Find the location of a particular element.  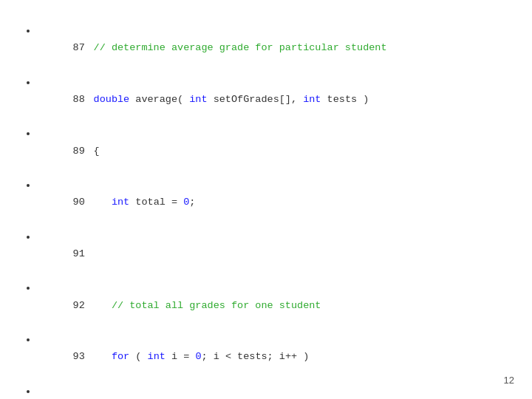

line-89: 89{ is located at coordinates (270, 151).